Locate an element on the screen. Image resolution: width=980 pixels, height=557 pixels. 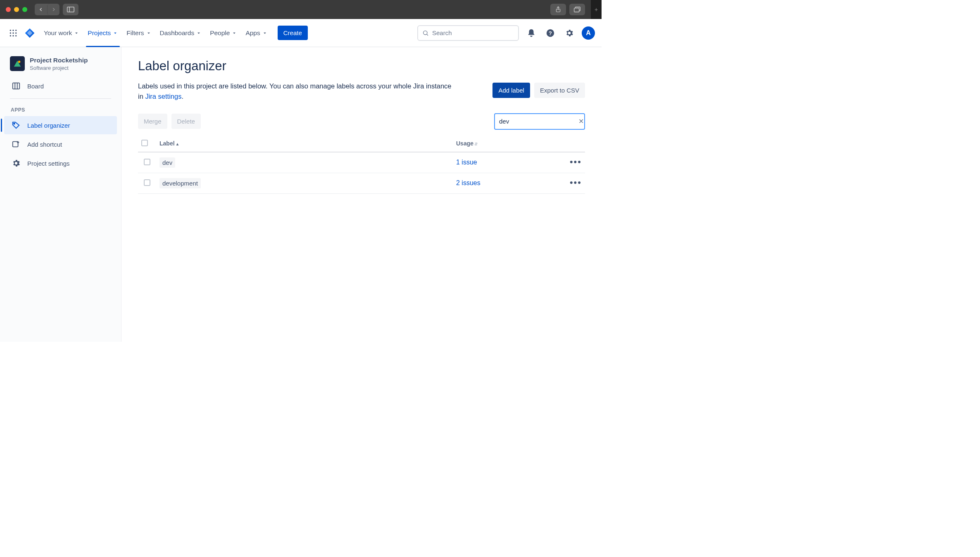
delete-button: Delete is located at coordinates (186, 121).